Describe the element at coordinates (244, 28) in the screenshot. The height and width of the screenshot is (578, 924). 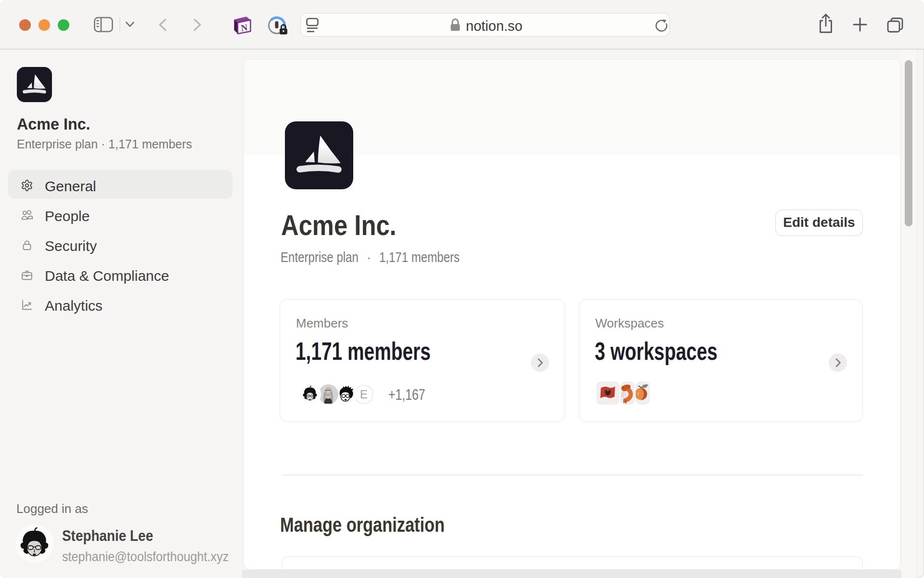
I see `svg-text: N` at that location.